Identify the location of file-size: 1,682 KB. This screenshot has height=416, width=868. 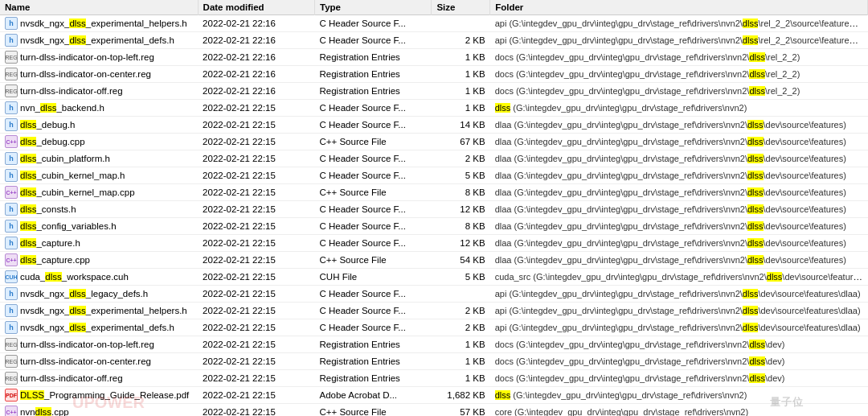
(461, 396).